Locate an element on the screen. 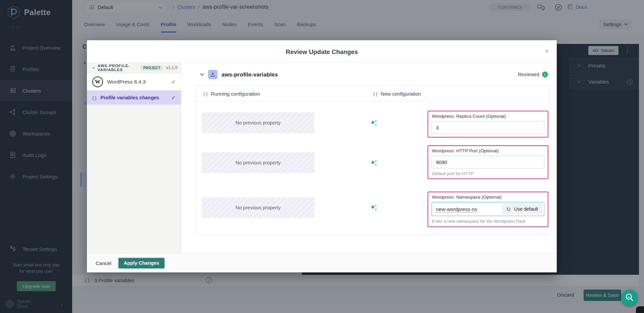 This screenshot has width=644, height=313. namespace-field-group: Wordpress: Namespace (Optional) new-word… is located at coordinates (488, 209).